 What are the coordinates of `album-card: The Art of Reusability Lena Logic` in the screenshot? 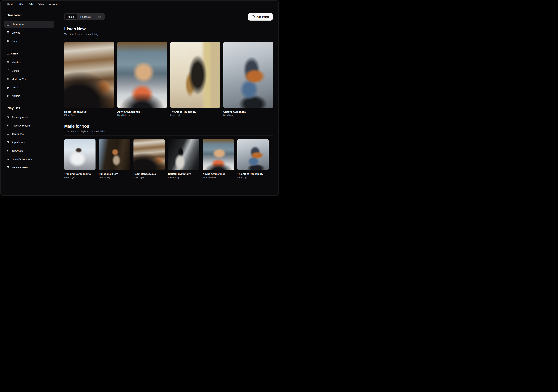 It's located at (195, 79).